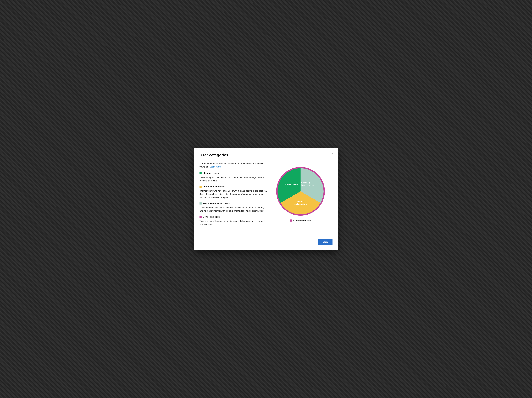 The height and width of the screenshot is (398, 532). I want to click on category-connected: Connected users Total number of licensed…, so click(234, 221).